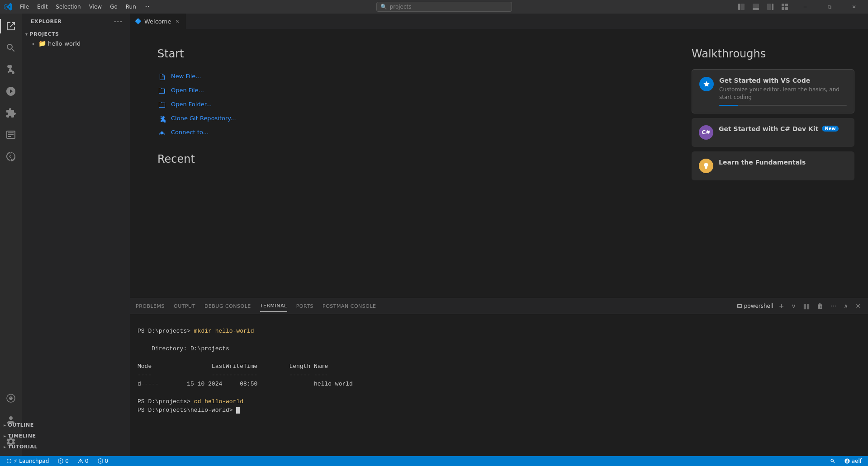  Describe the element at coordinates (118, 22) in the screenshot. I see `sidebar-more-button: ···` at that location.